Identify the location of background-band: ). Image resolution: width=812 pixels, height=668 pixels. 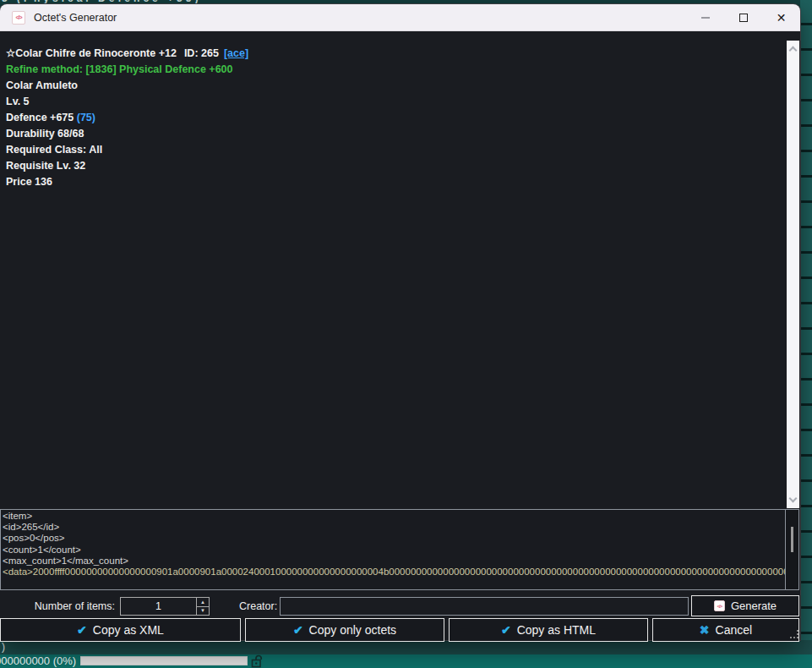
(406, 648).